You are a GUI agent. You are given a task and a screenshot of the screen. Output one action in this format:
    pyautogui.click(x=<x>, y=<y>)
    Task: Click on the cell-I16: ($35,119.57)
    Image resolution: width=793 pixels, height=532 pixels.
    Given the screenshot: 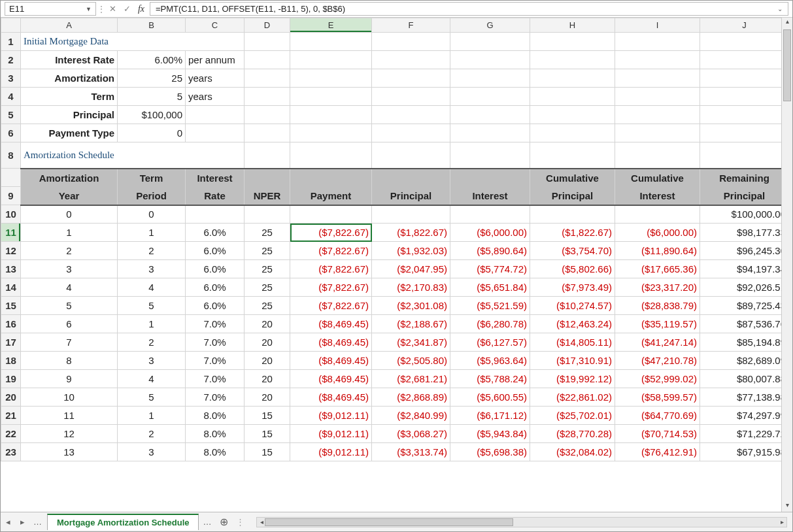 What is the action you would take?
    pyautogui.click(x=658, y=324)
    